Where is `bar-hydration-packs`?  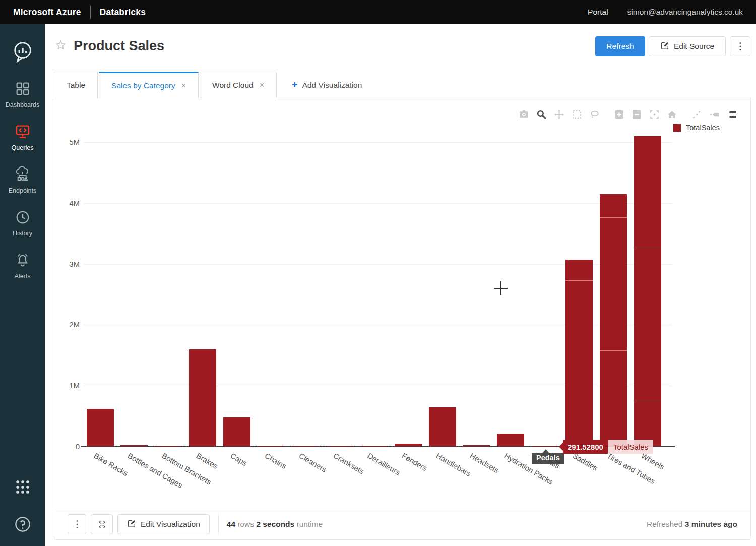
bar-hydration-packs is located at coordinates (511, 440).